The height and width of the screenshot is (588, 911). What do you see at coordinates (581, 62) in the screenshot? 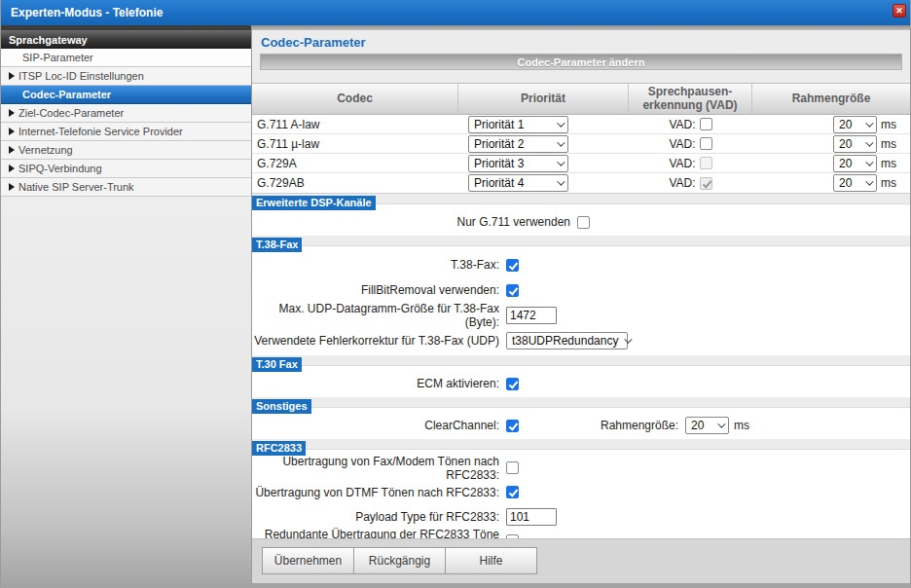
I see `section-banner: Codec-Parameter ändern` at bounding box center [581, 62].